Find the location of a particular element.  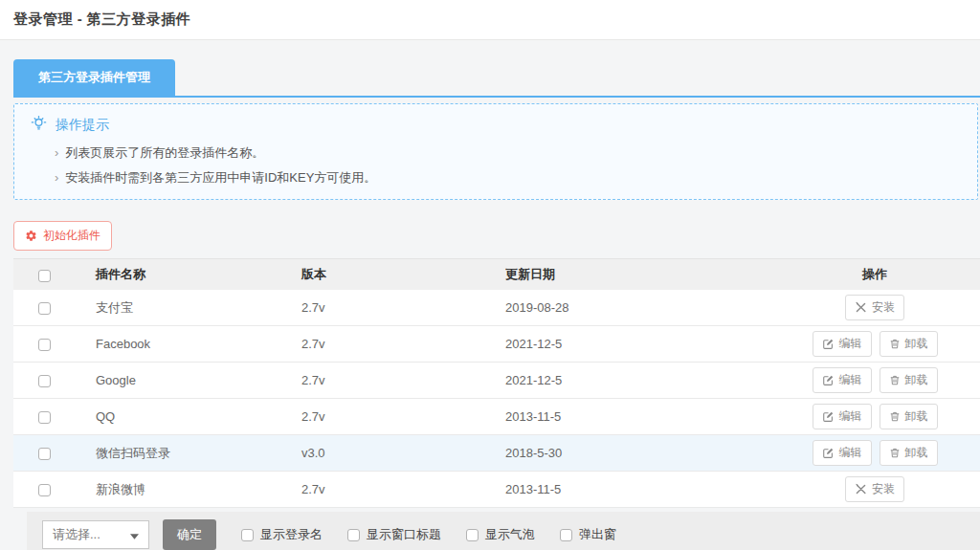

confirm-button: 确定 is located at coordinates (189, 535).